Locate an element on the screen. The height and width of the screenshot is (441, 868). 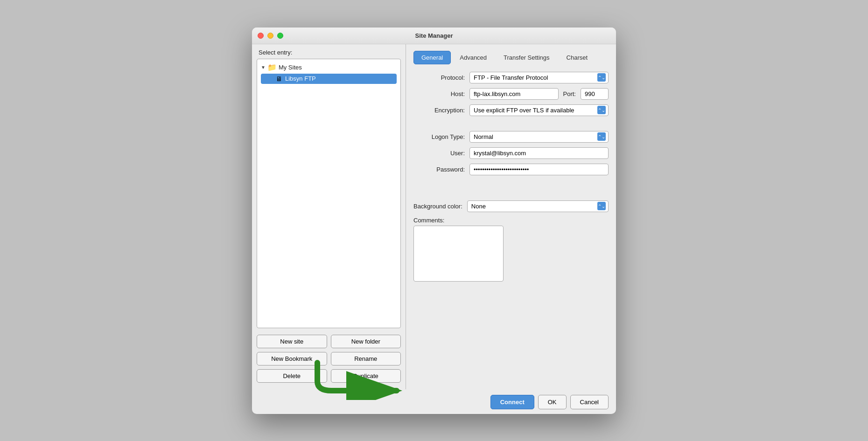
host-label: Host: is located at coordinates (439, 94).